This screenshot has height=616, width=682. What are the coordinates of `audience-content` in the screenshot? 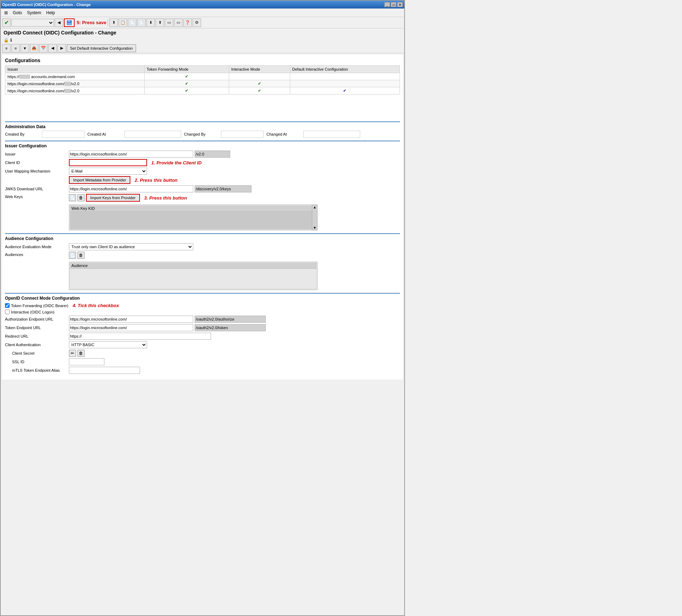 It's located at (193, 278).